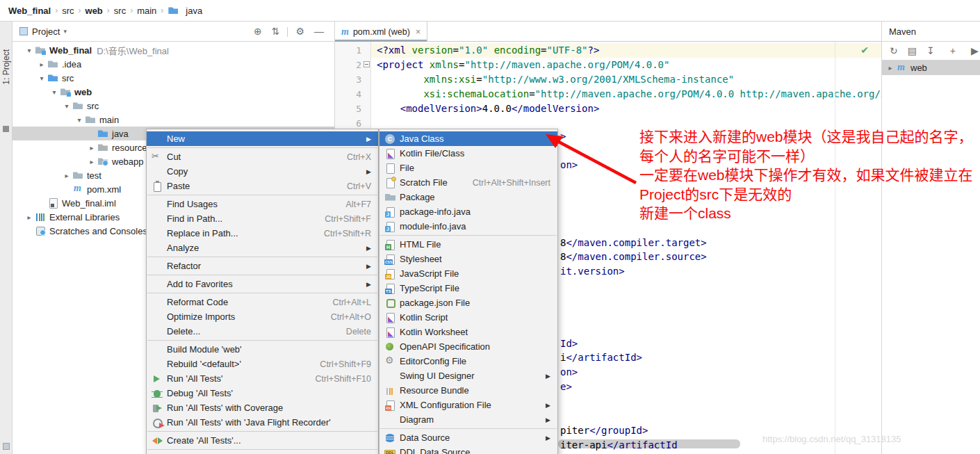 Image resolution: width=980 pixels, height=454 pixels. I want to click on submenu-item-package-json-file: package.json File, so click(468, 303).